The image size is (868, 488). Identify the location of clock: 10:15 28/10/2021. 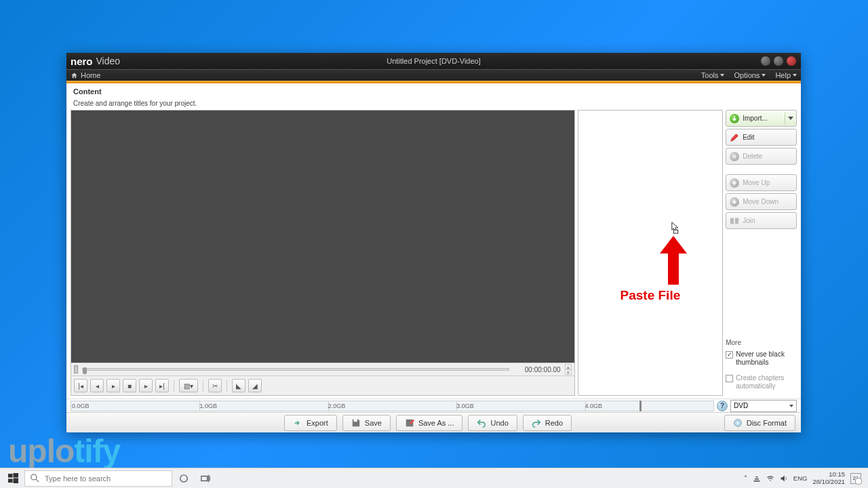
(829, 479).